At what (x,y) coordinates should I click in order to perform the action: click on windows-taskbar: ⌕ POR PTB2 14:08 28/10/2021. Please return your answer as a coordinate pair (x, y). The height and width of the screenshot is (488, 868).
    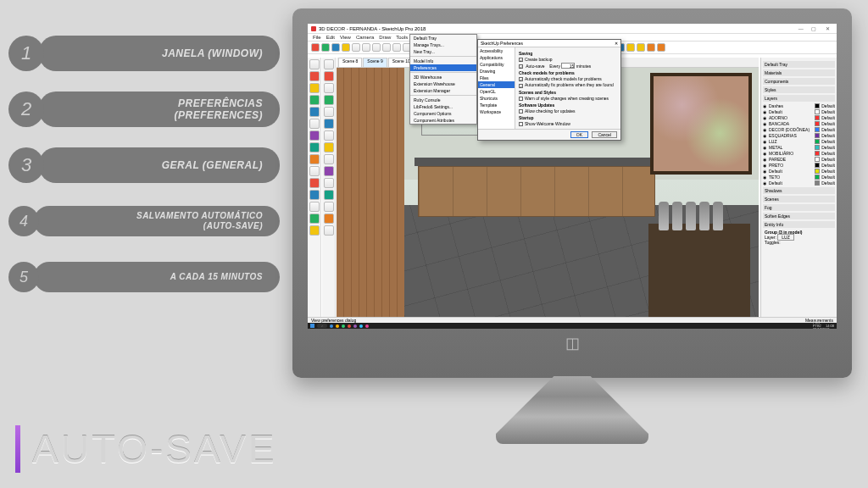
    Looking at the image, I should click on (572, 325).